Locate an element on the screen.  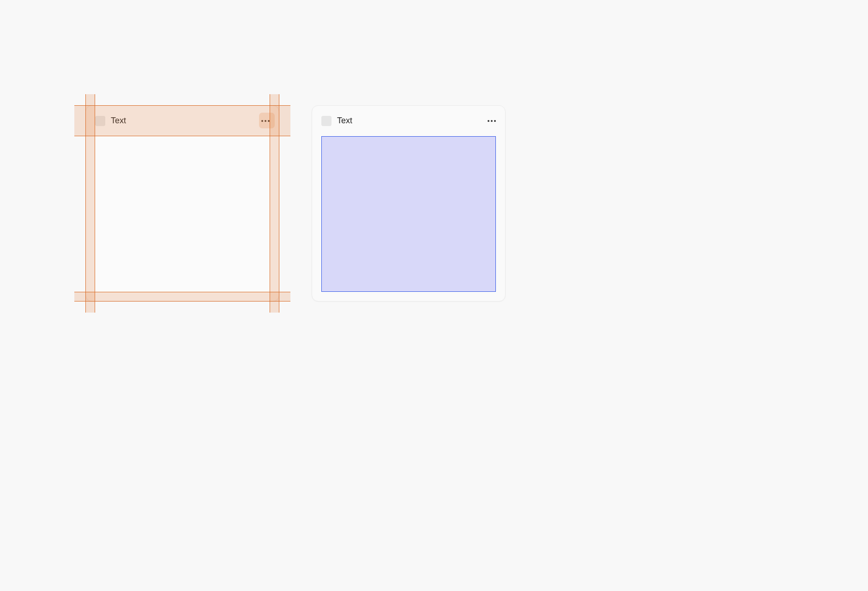
preview-card-body-area-selected is located at coordinates (409, 214).